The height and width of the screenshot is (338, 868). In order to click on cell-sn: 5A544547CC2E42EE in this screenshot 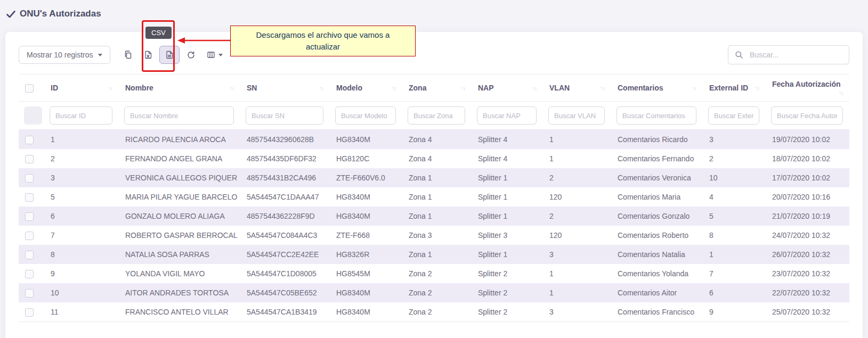, I will do `click(285, 254)`.